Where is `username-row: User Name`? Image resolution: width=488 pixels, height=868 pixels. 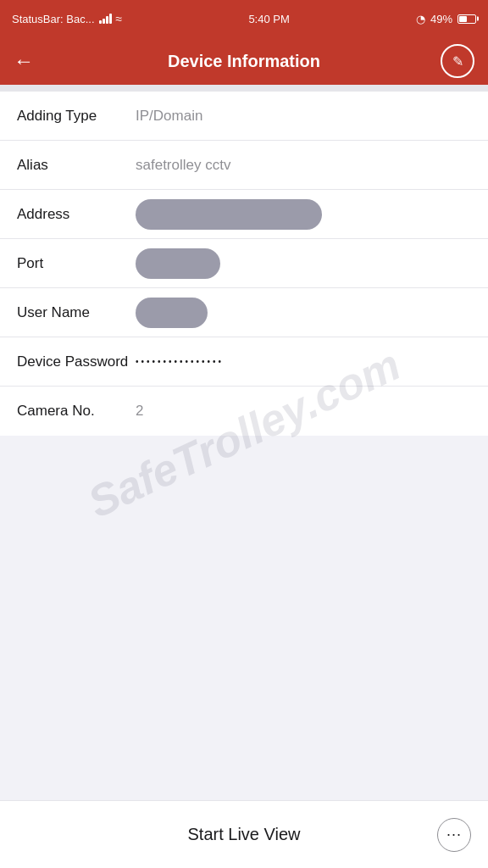 username-row: User Name is located at coordinates (244, 313).